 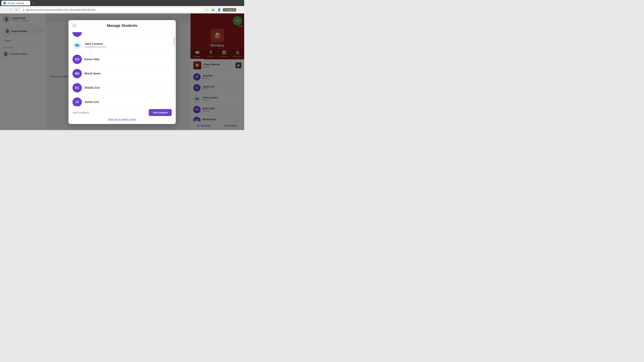 I want to click on karen-info: Karen Dale, so click(x=126, y=59).